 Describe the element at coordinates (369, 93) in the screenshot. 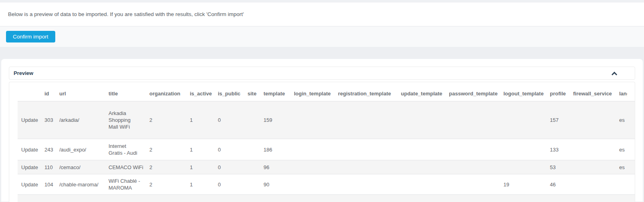

I see `column-header-registration-template: registration_template` at that location.